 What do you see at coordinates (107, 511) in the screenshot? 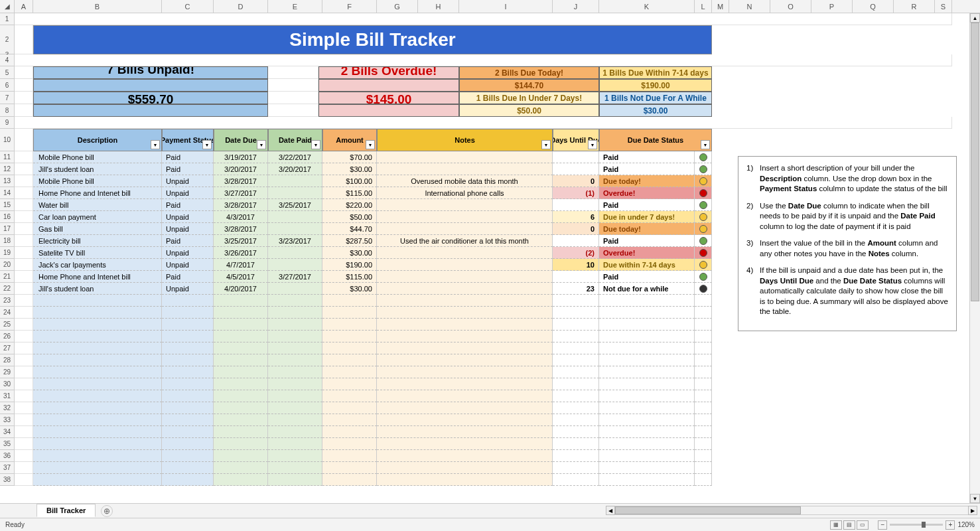
I see `add-sheet-button: ⊕` at bounding box center [107, 511].